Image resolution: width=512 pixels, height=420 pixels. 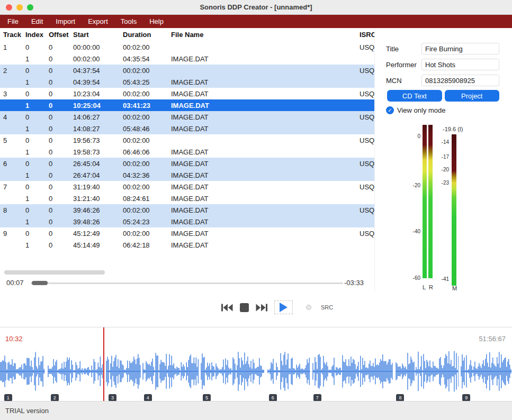 I want to click on table-row: 1 0 04:39:54 05:43:25 IMAGE.DAT, so click(x=187, y=82).